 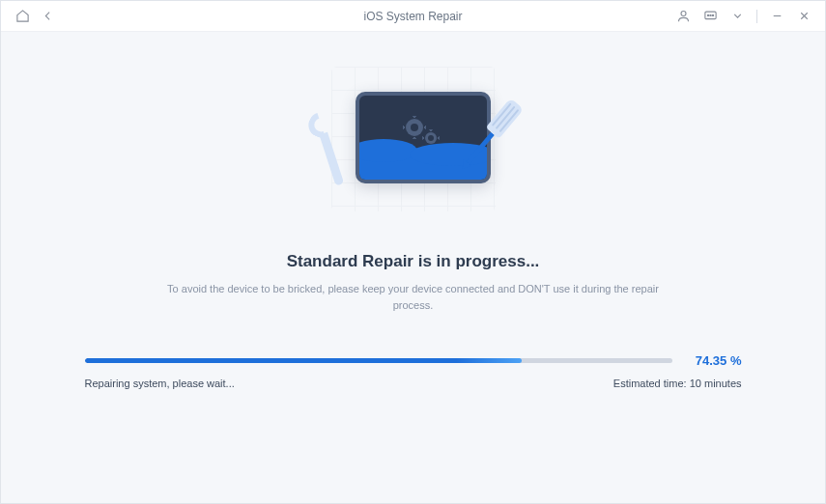 I want to click on page-subtext: To avoid the device to be bricked, pleas…, so click(x=413, y=297).